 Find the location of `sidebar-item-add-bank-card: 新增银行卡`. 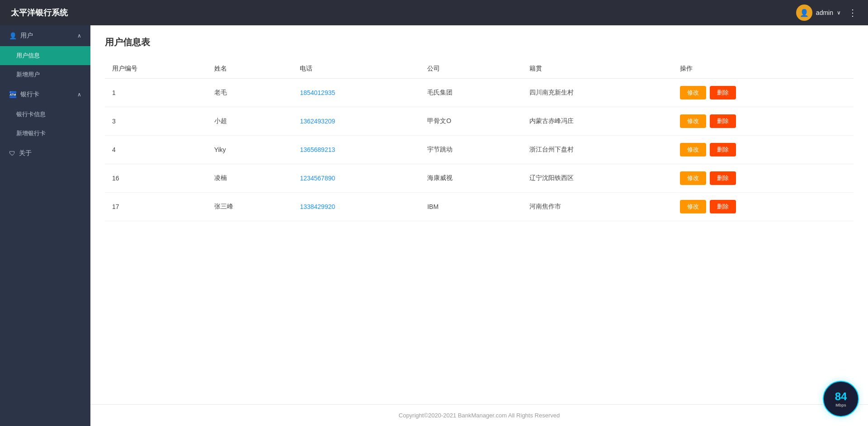

sidebar-item-add-bank-card: 新增银行卡 is located at coordinates (45, 133).